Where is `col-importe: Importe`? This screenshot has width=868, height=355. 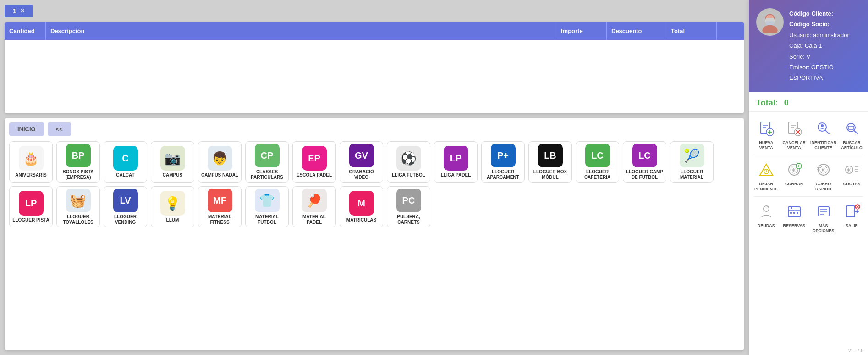
col-importe: Importe is located at coordinates (582, 31).